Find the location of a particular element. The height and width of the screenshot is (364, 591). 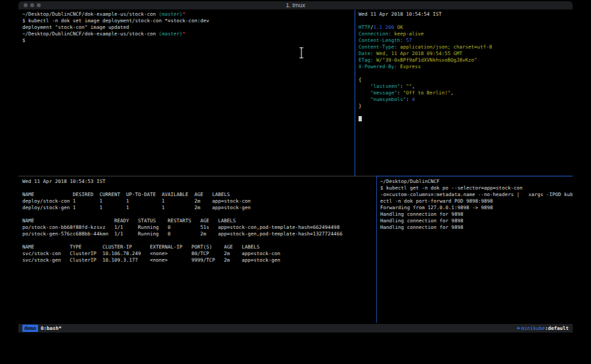

terminal-line: Wed 11 Apr 2018 10:54:53 IST is located at coordinates (200, 182).